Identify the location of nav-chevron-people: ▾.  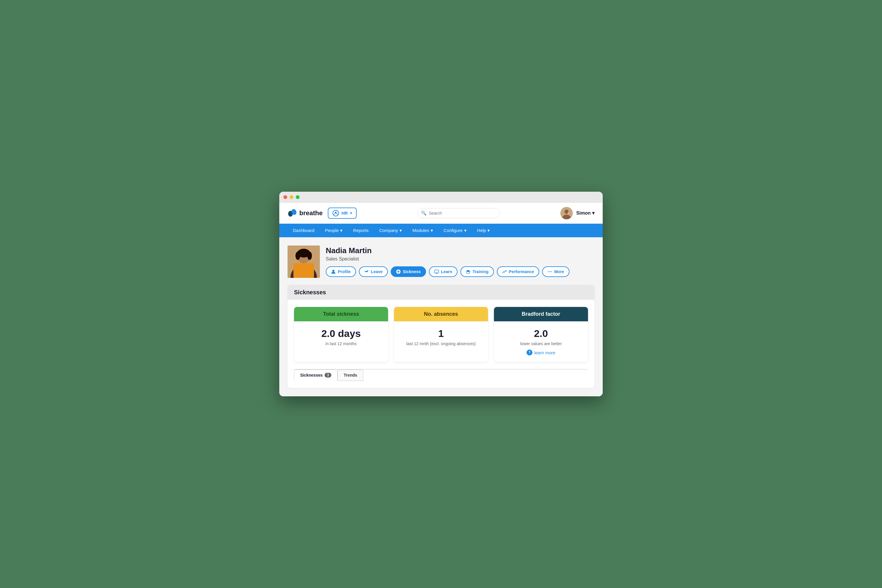
(341, 231).